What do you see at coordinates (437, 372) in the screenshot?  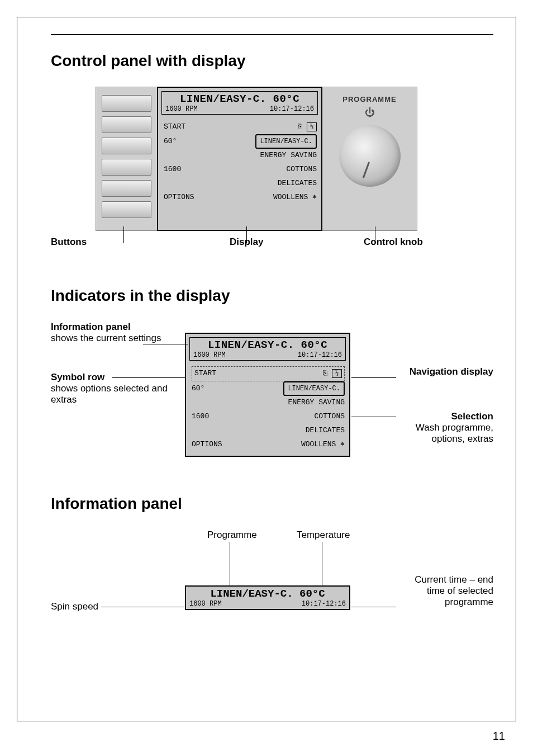 I see `lbl-navigation-display: Navigation display` at bounding box center [437, 372].